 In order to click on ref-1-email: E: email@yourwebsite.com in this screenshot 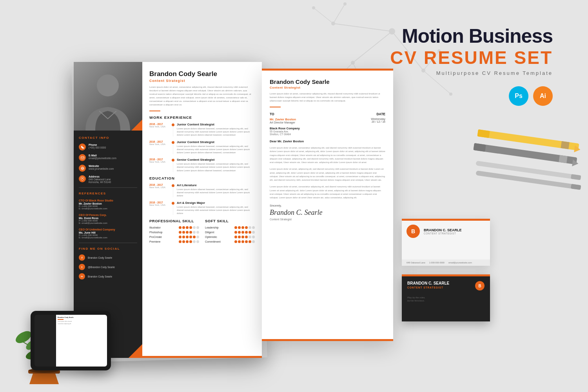, I will do `click(108, 209)`.